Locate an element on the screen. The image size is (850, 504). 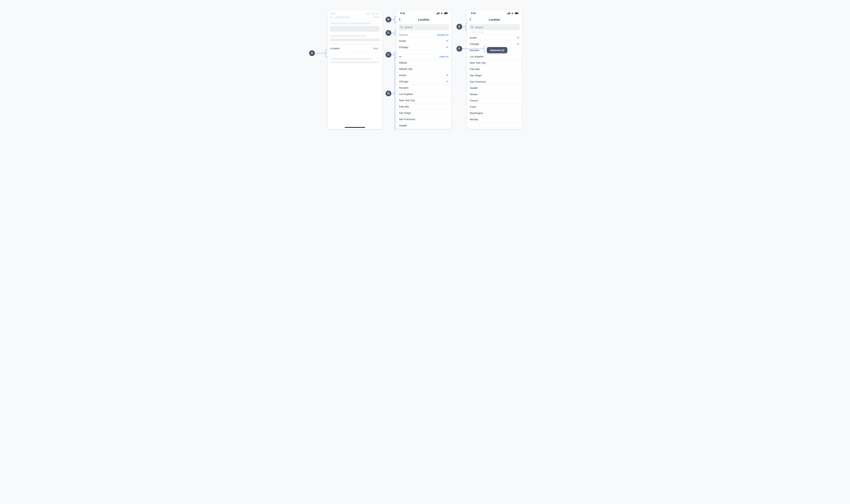
callout-badge-f: F is located at coordinates (459, 49).